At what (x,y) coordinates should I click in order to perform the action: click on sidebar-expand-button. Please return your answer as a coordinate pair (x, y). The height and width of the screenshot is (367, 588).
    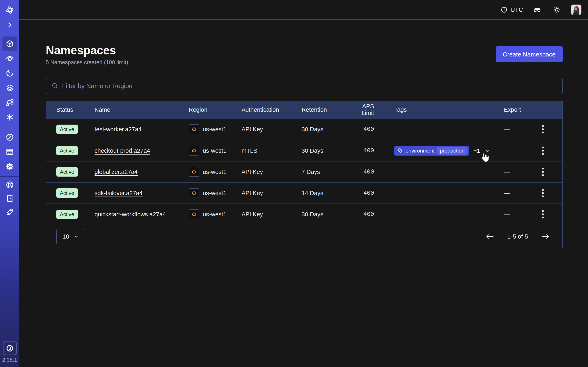
    Looking at the image, I should click on (10, 25).